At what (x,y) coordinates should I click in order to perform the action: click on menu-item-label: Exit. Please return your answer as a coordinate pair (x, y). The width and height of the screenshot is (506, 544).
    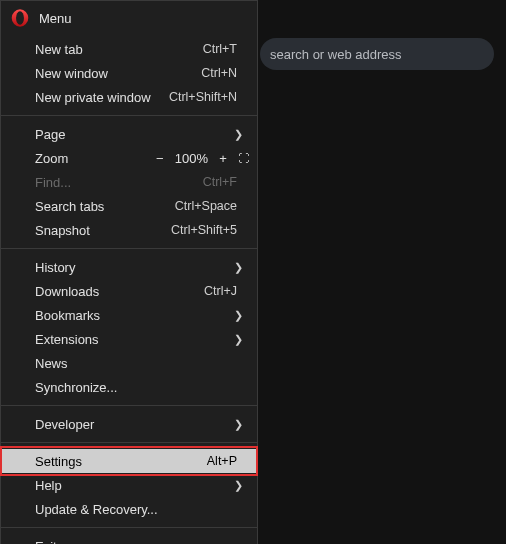
    Looking at the image, I should click on (139, 542).